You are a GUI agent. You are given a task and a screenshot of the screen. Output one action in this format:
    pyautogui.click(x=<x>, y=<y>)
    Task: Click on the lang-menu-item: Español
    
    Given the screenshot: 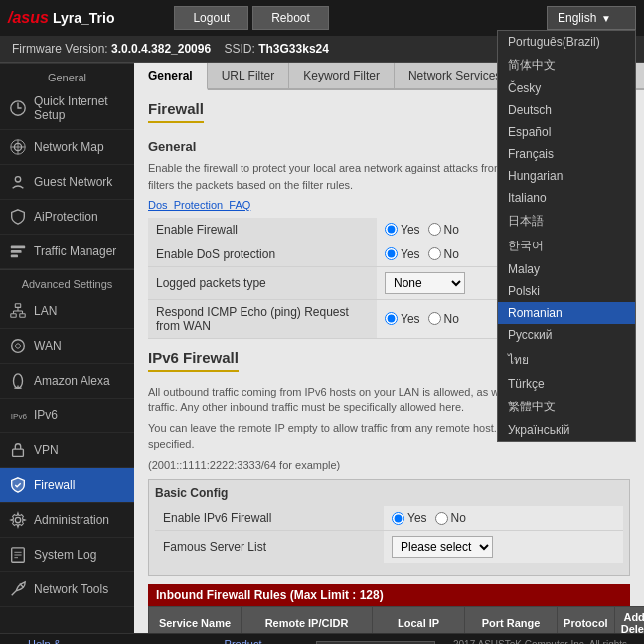 What is the action you would take?
    pyautogui.click(x=566, y=132)
    